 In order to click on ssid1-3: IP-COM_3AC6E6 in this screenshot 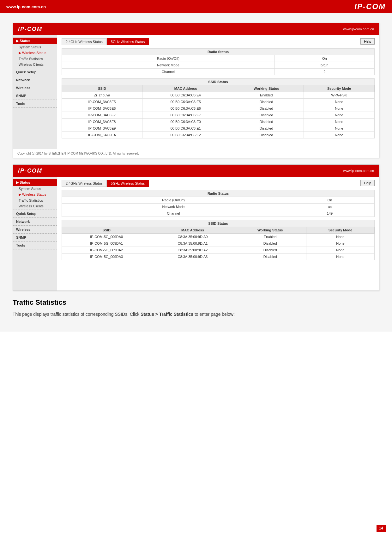, I will do `click(102, 109)`.